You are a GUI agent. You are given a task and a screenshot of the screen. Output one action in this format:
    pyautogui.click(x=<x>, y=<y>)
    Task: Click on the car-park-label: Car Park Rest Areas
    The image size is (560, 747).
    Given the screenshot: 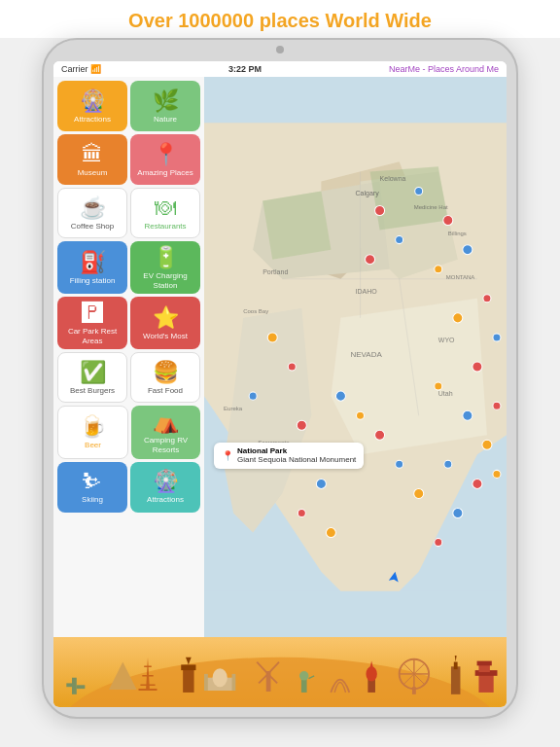 What is the action you would take?
    pyautogui.click(x=92, y=337)
    